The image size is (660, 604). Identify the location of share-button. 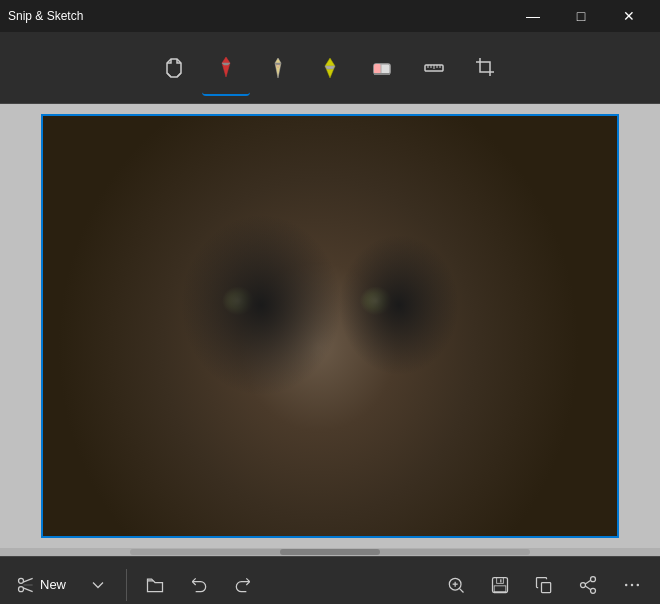
(588, 585).